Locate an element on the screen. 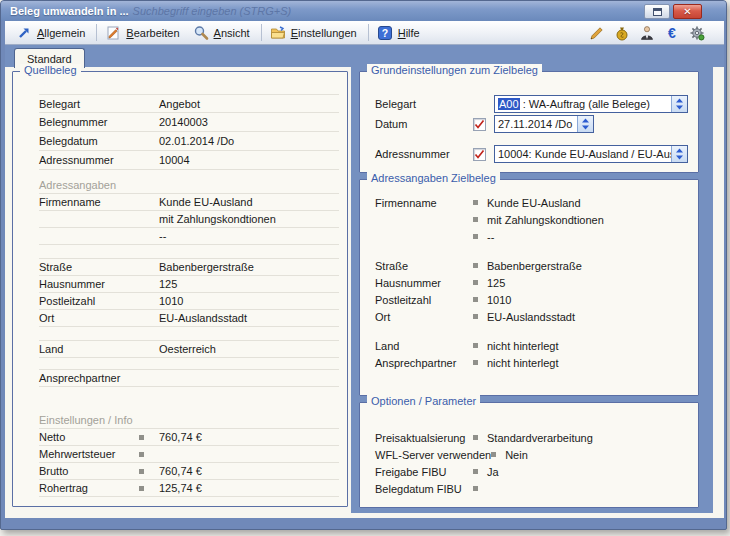 The width and height of the screenshot is (730, 536). field-label: Datum is located at coordinates (424, 124).